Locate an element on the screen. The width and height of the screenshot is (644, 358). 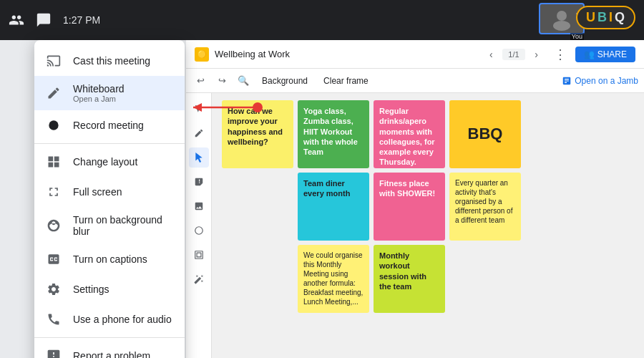
logo-text3: I is located at coordinates (611, 17).